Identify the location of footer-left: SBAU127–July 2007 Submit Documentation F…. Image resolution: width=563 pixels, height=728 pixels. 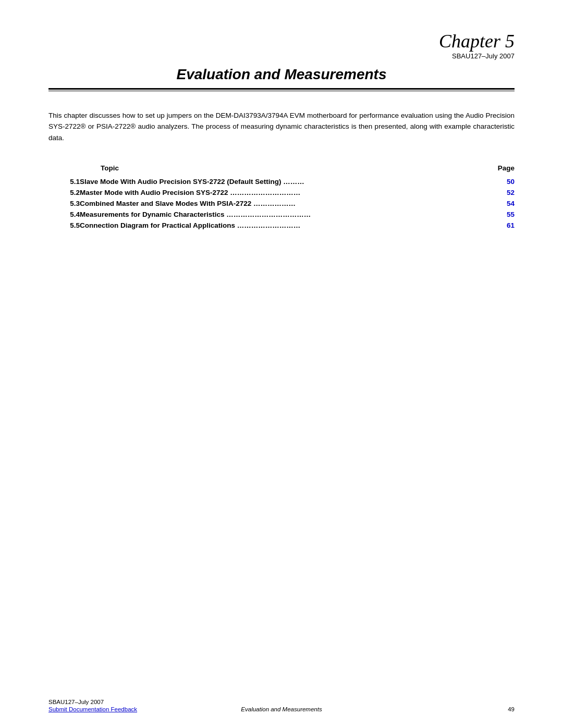
(93, 706).